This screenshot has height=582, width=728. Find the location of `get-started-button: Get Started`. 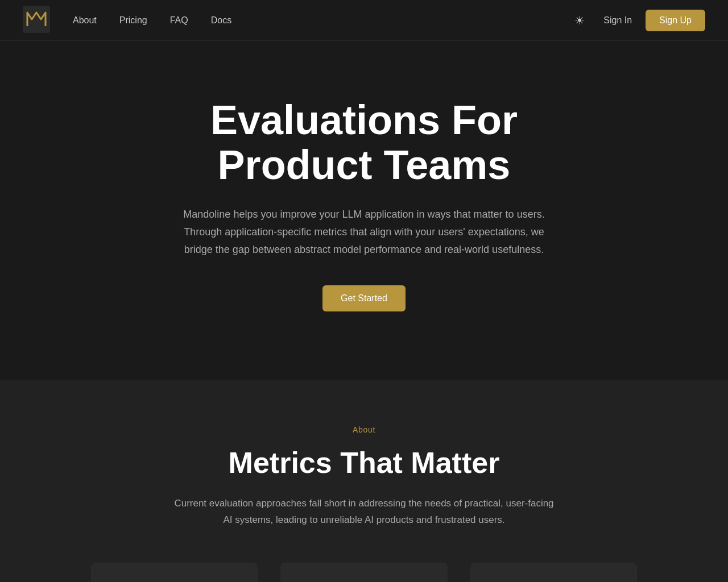

get-started-button: Get Started is located at coordinates (364, 298).